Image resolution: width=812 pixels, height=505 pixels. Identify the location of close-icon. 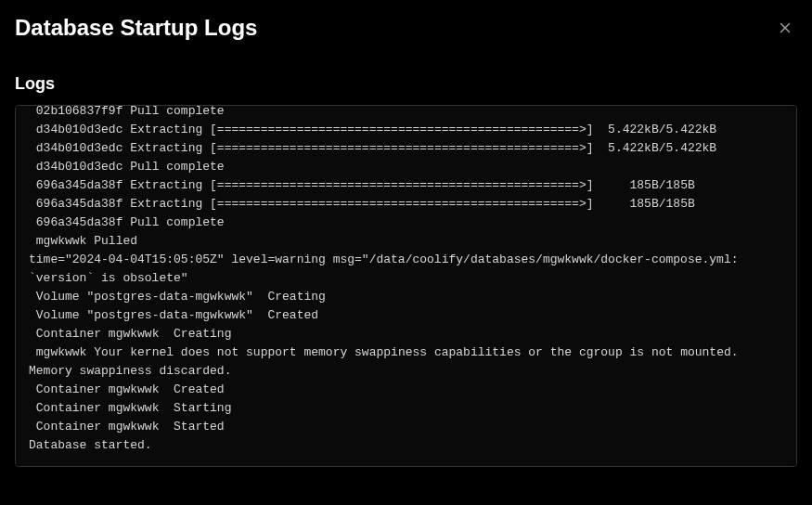
(785, 28).